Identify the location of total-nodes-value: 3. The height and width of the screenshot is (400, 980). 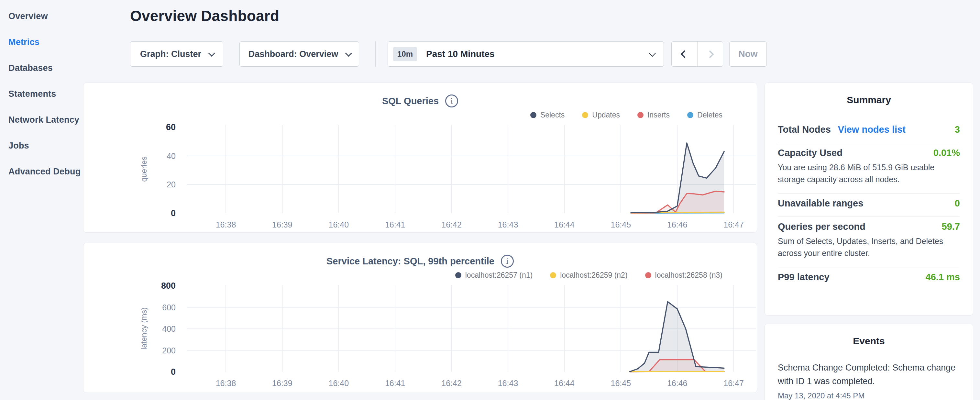
(957, 130).